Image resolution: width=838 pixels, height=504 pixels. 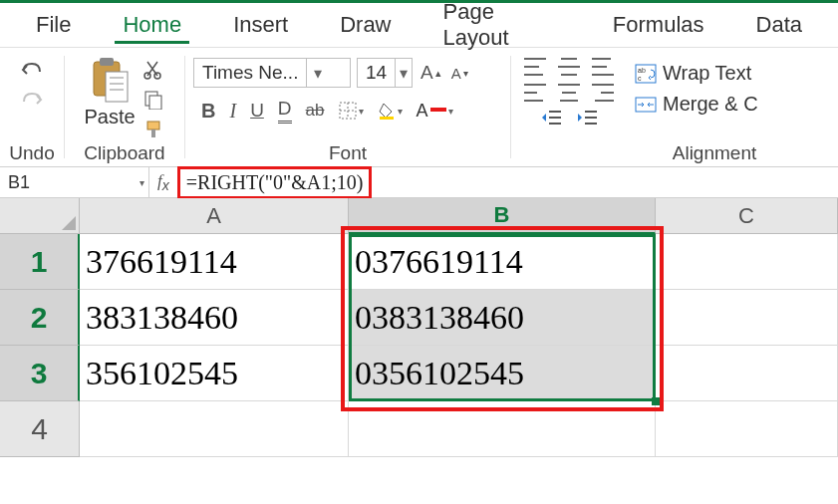 I want to click on font-color-button: A ▾, so click(x=434, y=112).